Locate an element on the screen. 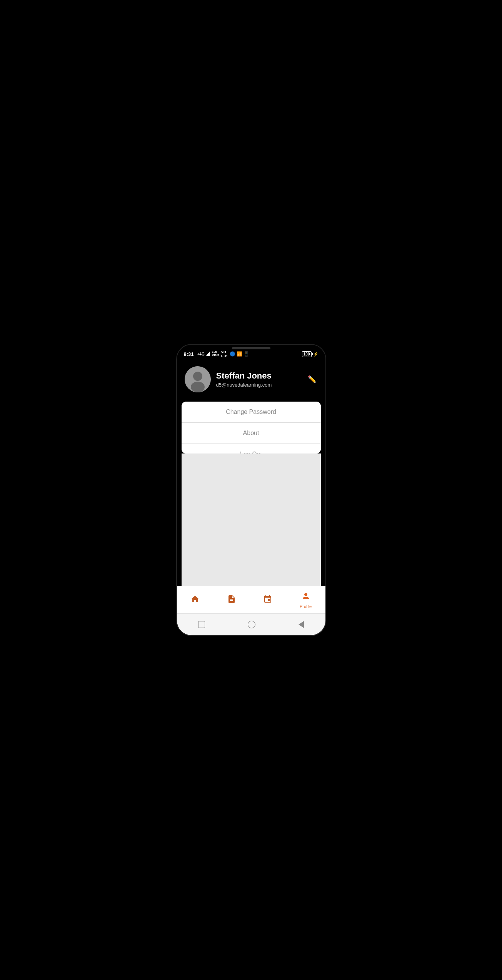  network-type: VOLTE is located at coordinates (224, 354).